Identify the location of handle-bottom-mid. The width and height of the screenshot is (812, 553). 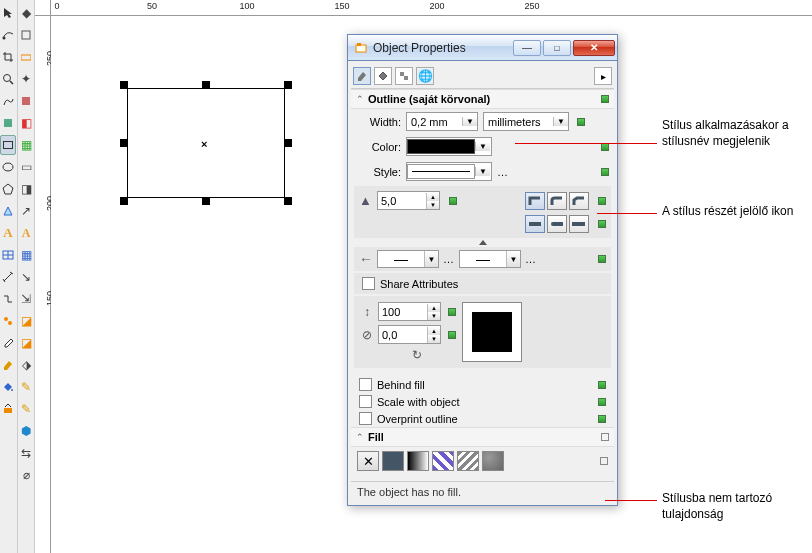
(206, 201).